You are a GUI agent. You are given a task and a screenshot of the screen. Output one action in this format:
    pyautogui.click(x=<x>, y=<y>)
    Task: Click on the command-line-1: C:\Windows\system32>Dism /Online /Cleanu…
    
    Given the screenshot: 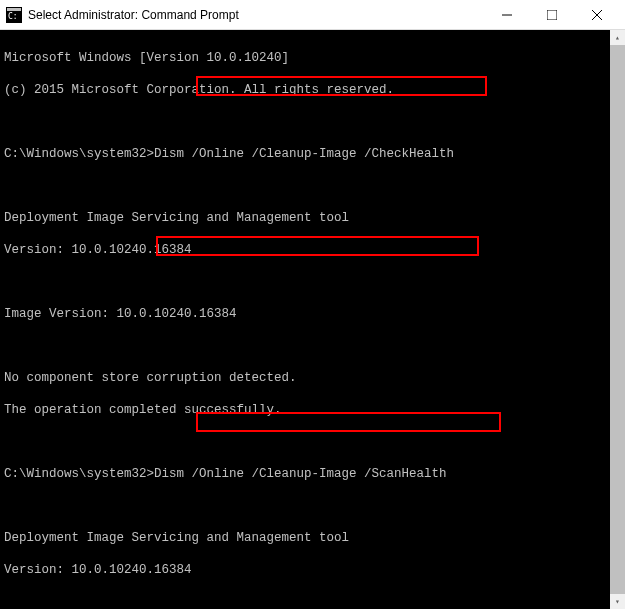 What is the action you would take?
    pyautogui.click(x=305, y=154)
    